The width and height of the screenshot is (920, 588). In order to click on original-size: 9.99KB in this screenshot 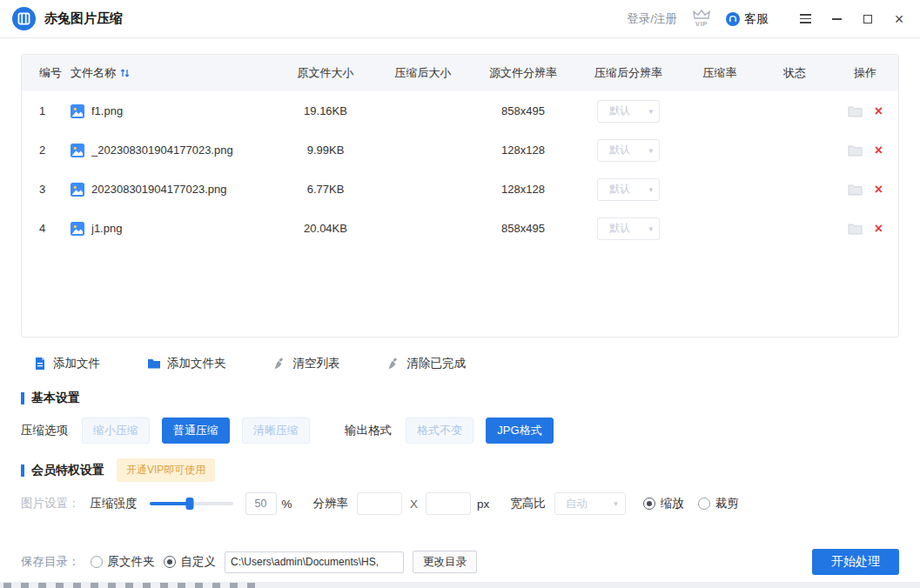, I will do `click(326, 150)`.